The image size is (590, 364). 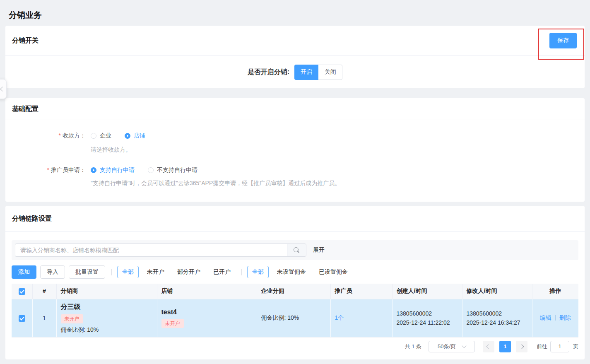 What do you see at coordinates (296, 250) in the screenshot?
I see `search-icon` at bounding box center [296, 250].